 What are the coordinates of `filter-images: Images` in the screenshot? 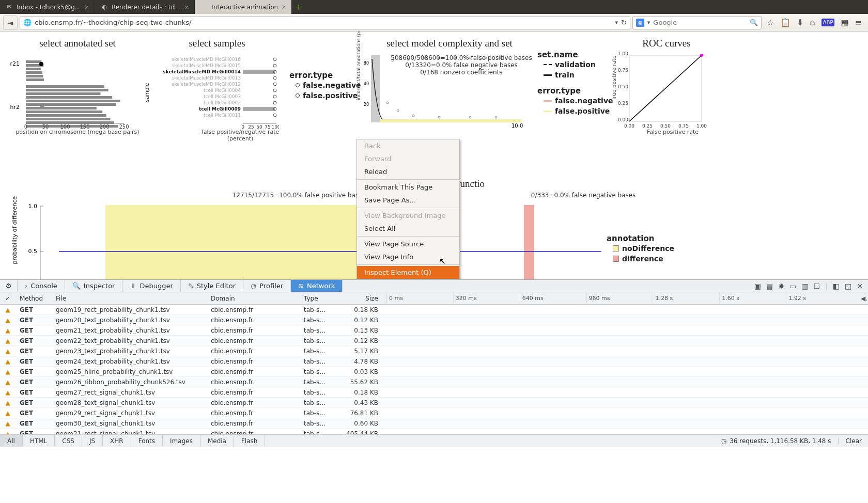 It's located at (182, 441).